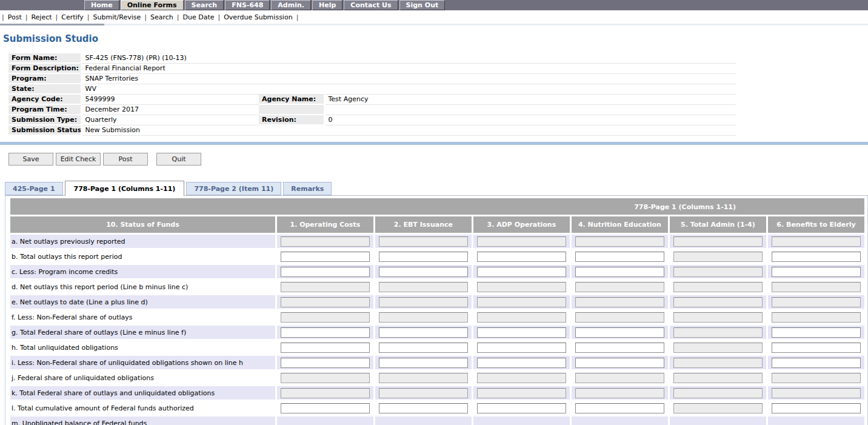  Describe the element at coordinates (372, 79) in the screenshot. I see `info-row: Program:SNAP Territories` at that location.